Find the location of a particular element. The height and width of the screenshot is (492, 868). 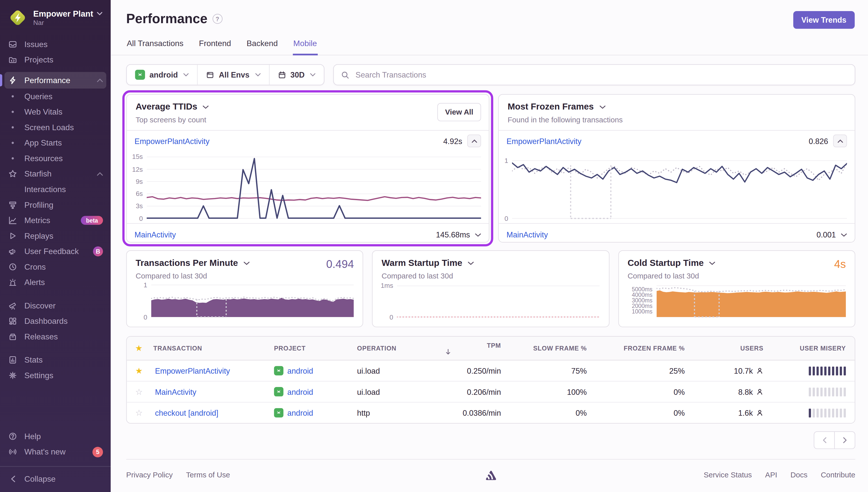

next-page-button is located at coordinates (845, 440).